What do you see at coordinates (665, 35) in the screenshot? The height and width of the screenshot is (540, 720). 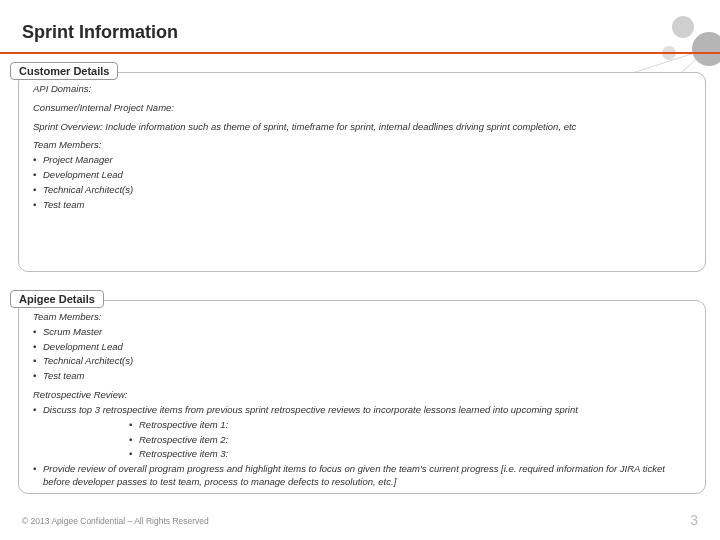 I see `corner-decoration` at bounding box center [665, 35].